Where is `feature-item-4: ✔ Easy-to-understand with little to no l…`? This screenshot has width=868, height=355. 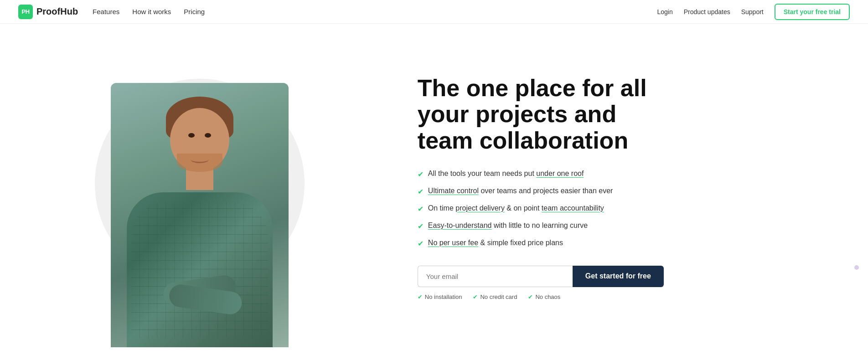
feature-item-4: ✔ Easy-to-understand with little to no l… is located at coordinates (545, 226).